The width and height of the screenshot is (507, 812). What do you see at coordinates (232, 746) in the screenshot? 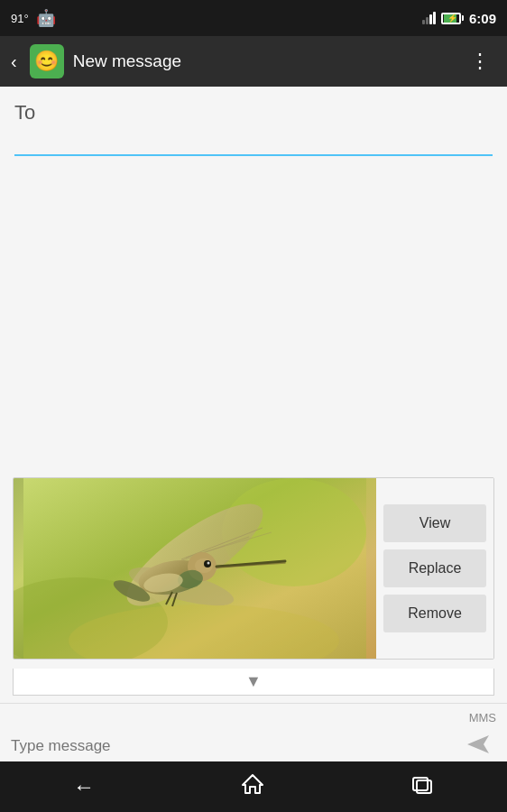
I see `type-message-input` at bounding box center [232, 746].